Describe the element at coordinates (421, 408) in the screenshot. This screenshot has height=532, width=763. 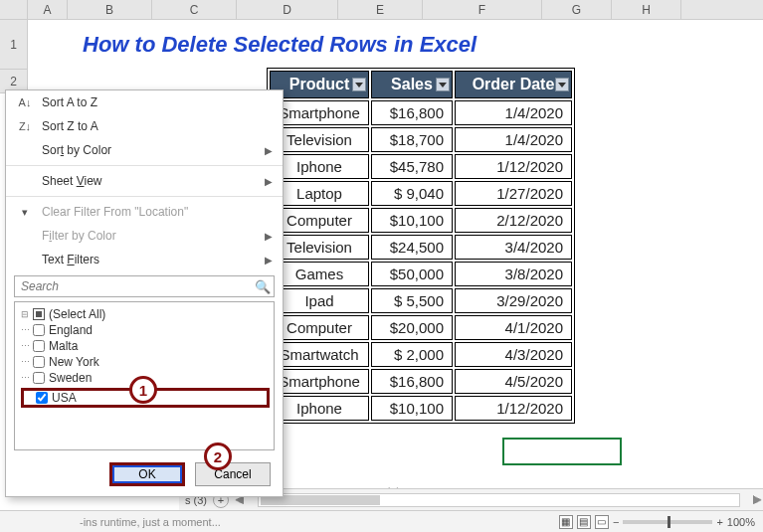
I see `table-row: Iphone$10,1001/12/2020` at that location.